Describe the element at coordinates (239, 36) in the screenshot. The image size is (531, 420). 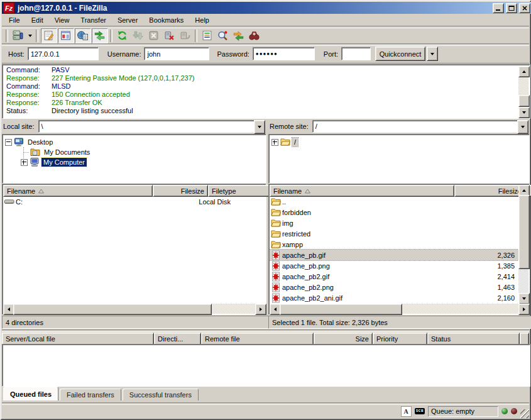
I see `synchronized-browsing-button` at that location.